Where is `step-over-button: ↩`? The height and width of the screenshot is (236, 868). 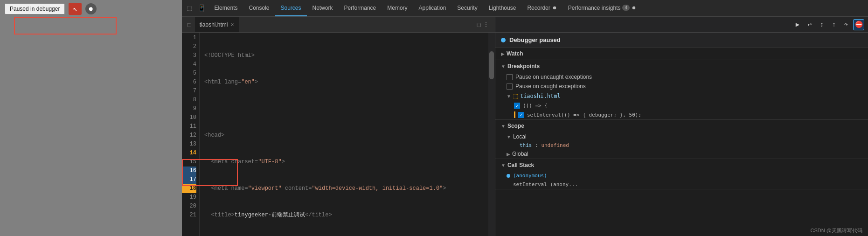
step-over-button: ↩ is located at coordinates (810, 25).